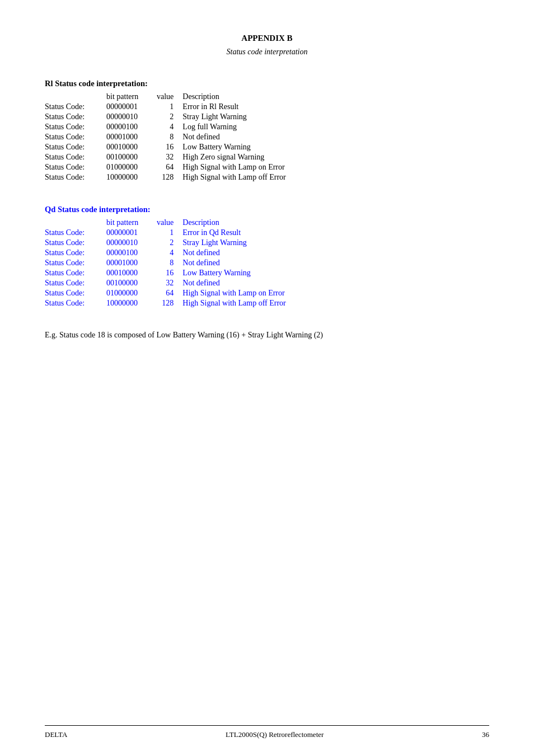  Describe the element at coordinates (132, 97) in the screenshot. I see `rl-col2-header: bit pattern` at that location.